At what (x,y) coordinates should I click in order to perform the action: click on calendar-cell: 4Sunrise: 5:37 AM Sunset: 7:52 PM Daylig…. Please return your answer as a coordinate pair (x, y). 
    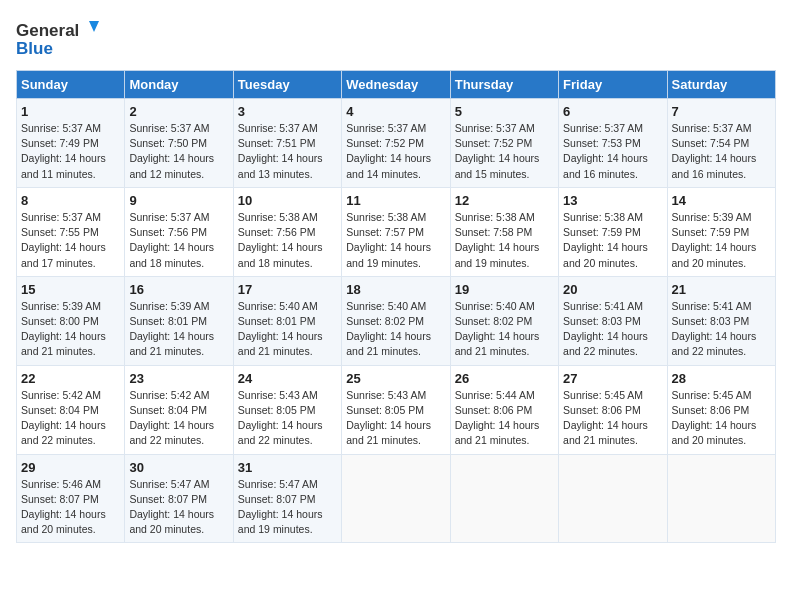
    Looking at the image, I should click on (396, 144).